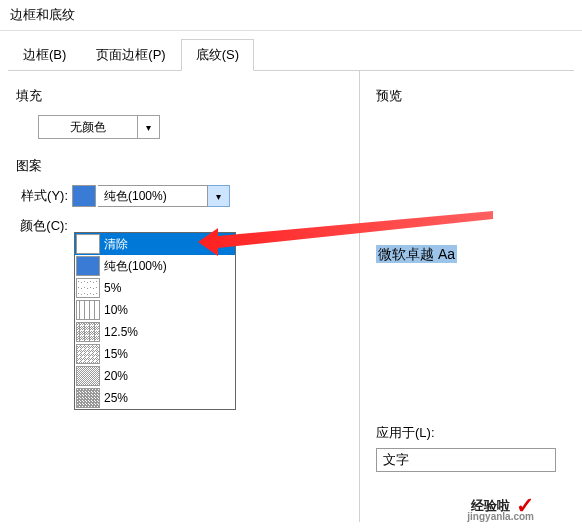 The height and width of the screenshot is (531, 582). What do you see at coordinates (116, 244) in the screenshot?
I see `style-option-label: 清除` at bounding box center [116, 244].